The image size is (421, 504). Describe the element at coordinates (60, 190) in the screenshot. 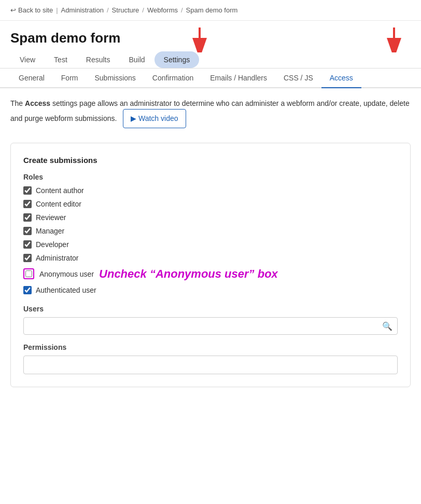

I see `role-content-author-label: Content author` at that location.